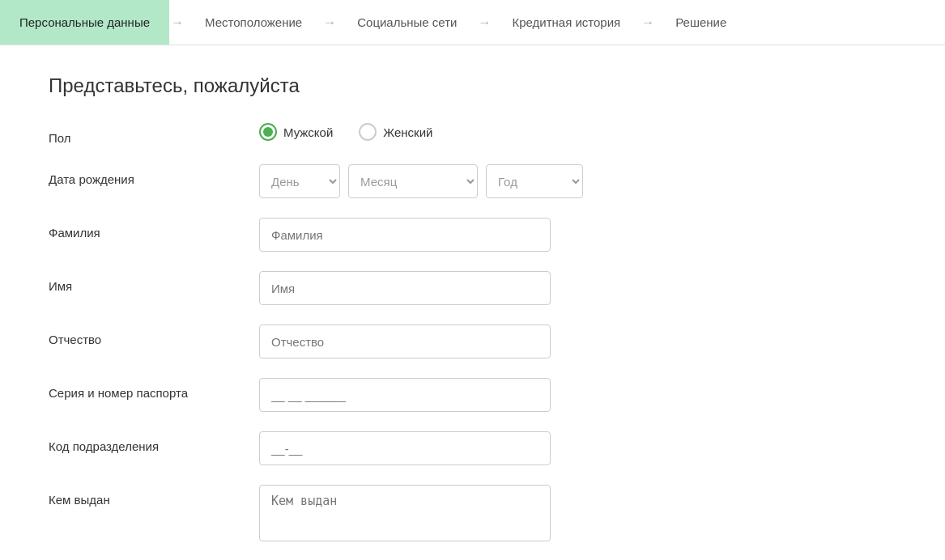 This screenshot has width=945, height=560. I want to click on middlename-label: Отчество, so click(154, 335).